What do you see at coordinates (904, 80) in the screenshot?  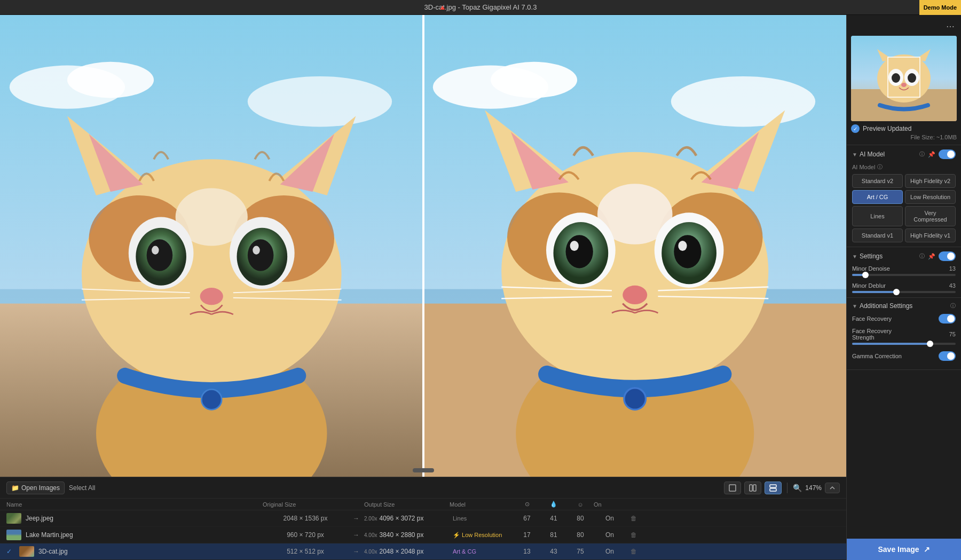 I see `preview-section: ⋯` at bounding box center [904, 80].